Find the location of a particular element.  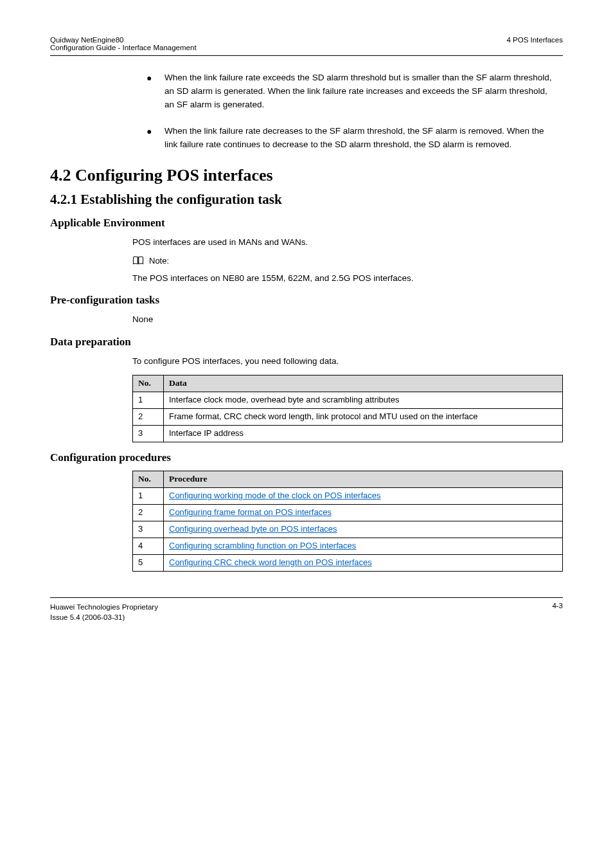

table-row: 4 Configuring scrambling function on POS… is located at coordinates (348, 547).